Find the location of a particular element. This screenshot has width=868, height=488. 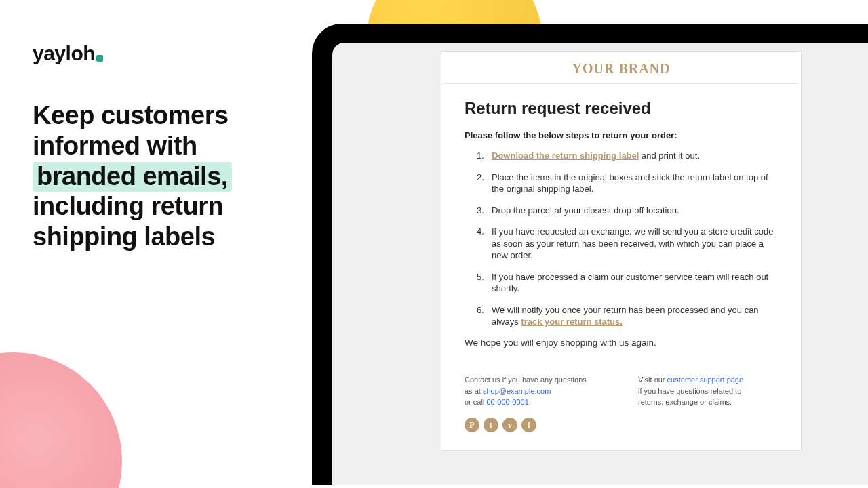

logo-dot is located at coordinates (100, 58).